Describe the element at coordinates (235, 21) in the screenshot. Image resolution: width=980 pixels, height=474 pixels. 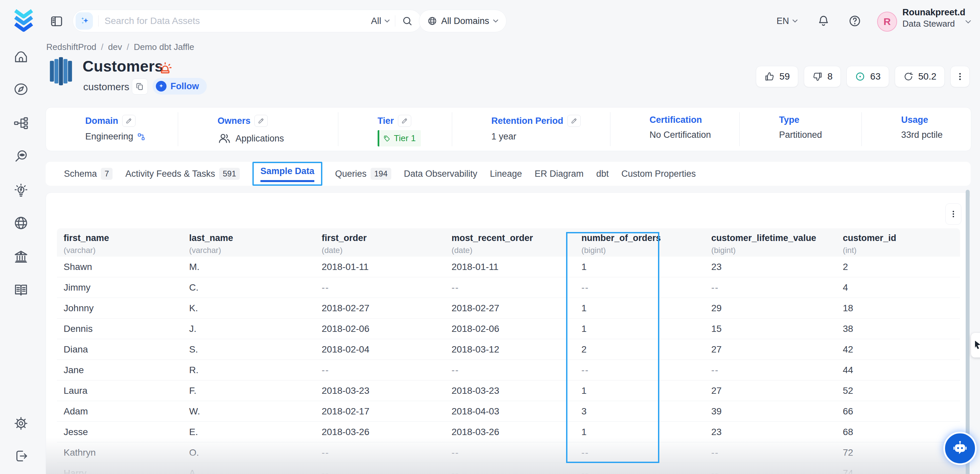
I see `search-input` at that location.